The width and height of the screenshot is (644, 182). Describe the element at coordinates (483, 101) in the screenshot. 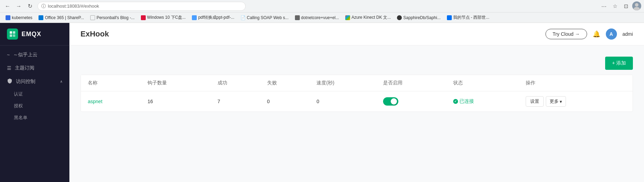

I see `status-badge: ✓ 已连接` at that location.